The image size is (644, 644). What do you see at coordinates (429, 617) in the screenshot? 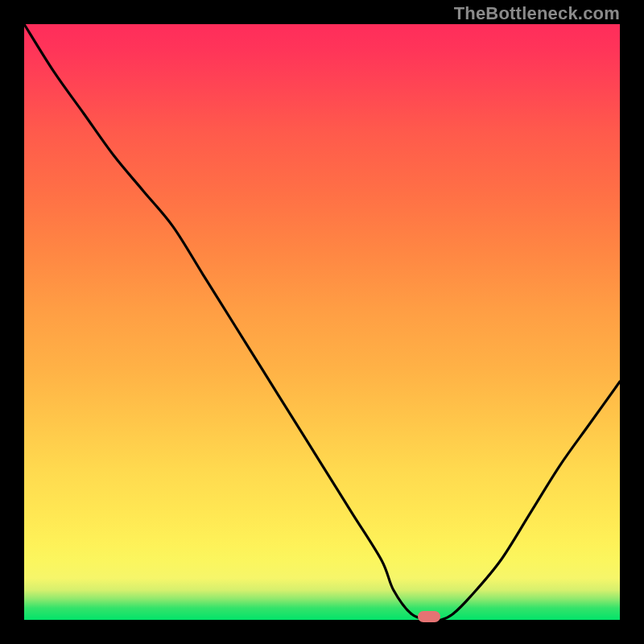
I see `optimal-marker` at bounding box center [429, 617].